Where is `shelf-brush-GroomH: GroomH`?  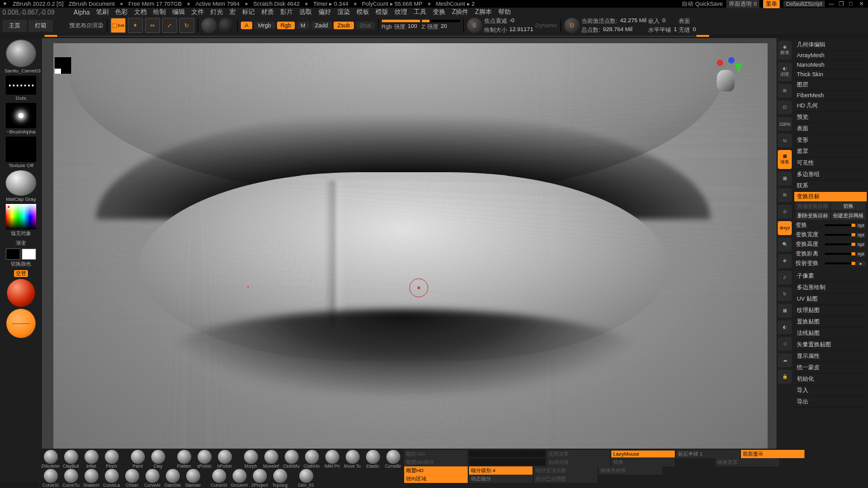
shelf-brush-GroomH: GroomH is located at coordinates (239, 478).